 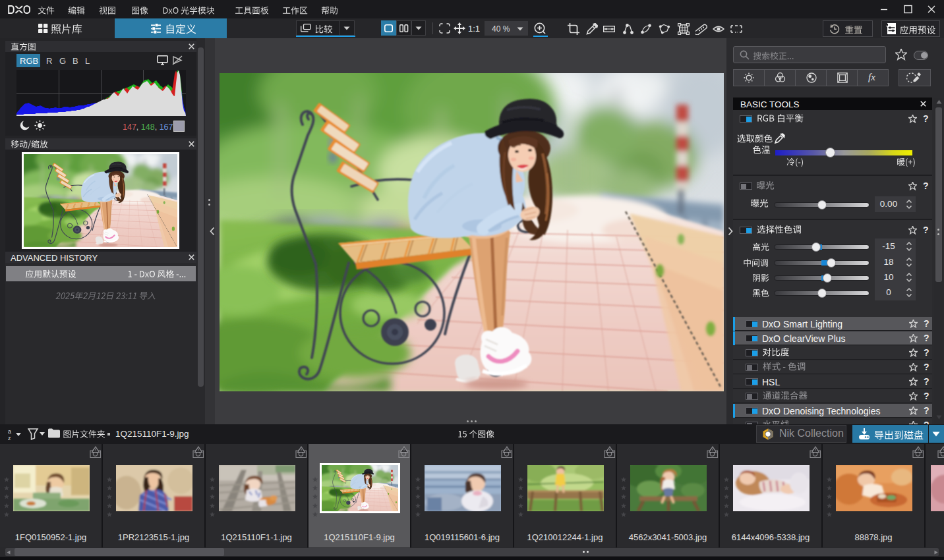 I want to click on svg-text: a, so click(x=9, y=432).